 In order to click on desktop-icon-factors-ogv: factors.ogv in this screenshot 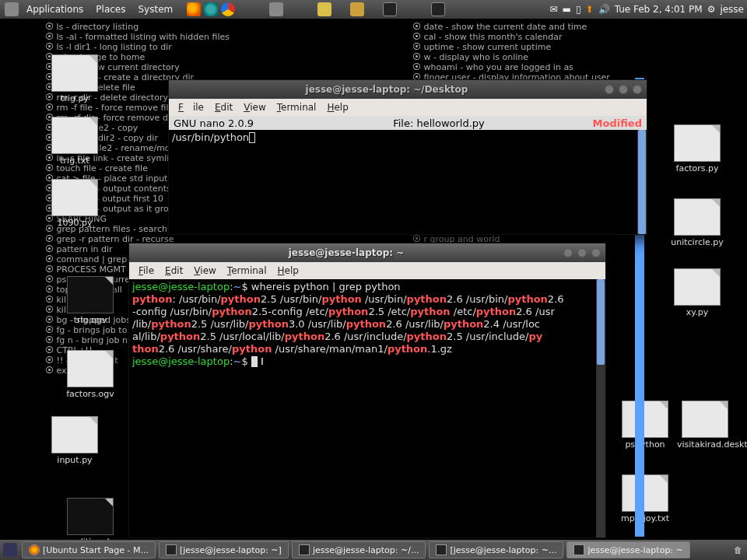, I will do `click(90, 375)`.